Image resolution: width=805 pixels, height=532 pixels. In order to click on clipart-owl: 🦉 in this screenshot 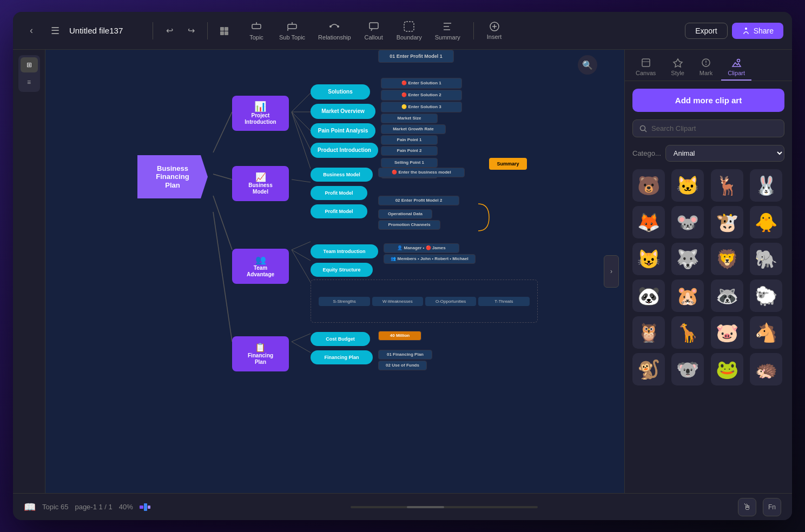, I will do `click(649, 332)`.